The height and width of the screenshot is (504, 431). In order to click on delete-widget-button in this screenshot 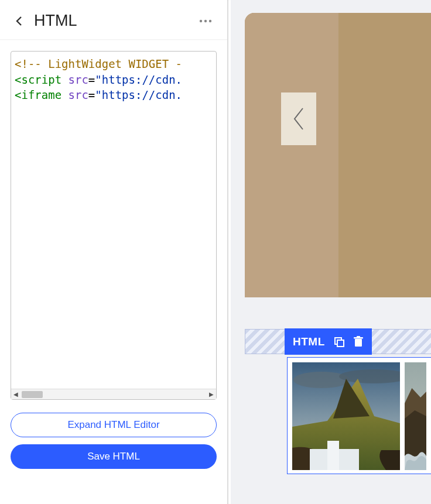, I will do `click(358, 342)`.